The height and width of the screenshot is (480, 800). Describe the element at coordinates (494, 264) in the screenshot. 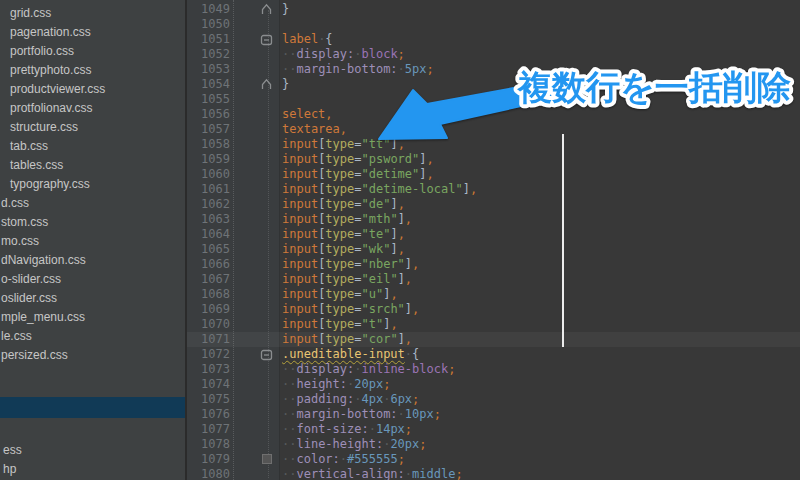

I see `code-line: 1066input[type="nber"],` at that location.